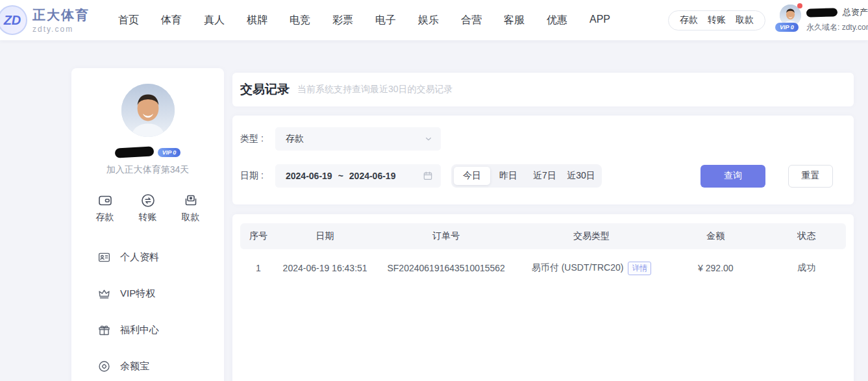 The width and height of the screenshot is (868, 381). Describe the element at coordinates (105, 201) in the screenshot. I see `wallet-icon` at that location.